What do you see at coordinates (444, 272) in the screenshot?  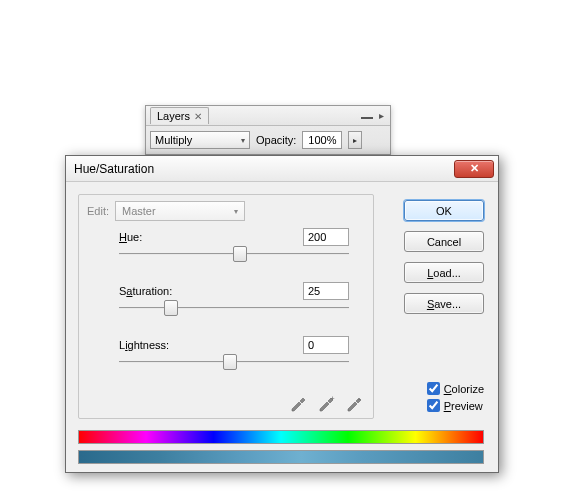 I see `load-button: Load...` at bounding box center [444, 272].